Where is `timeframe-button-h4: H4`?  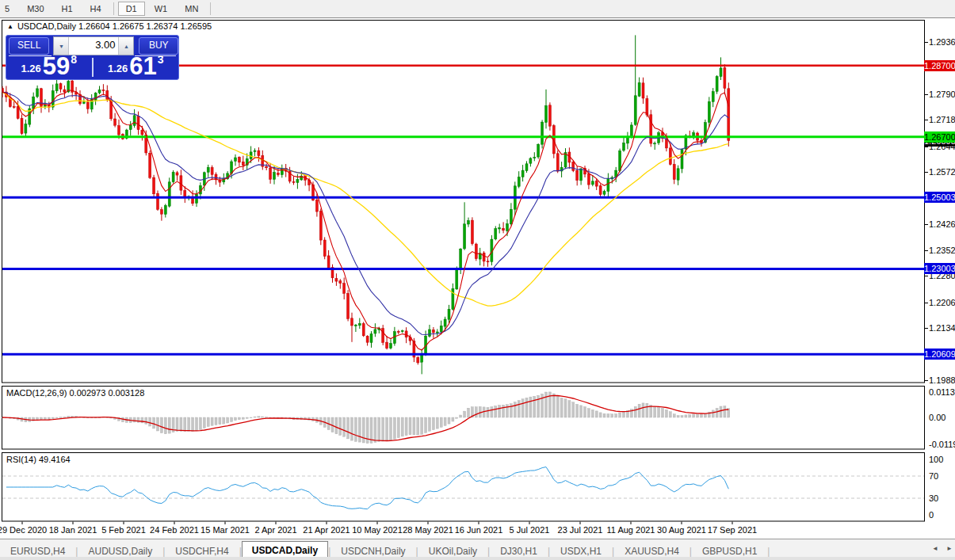 timeframe-button-h4: H4 is located at coordinates (96, 9).